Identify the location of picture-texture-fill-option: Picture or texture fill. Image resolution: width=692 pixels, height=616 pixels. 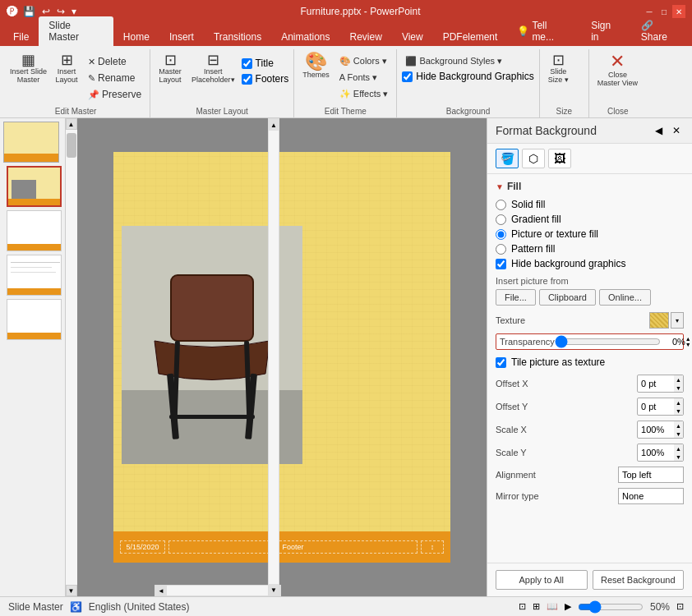
(590, 234).